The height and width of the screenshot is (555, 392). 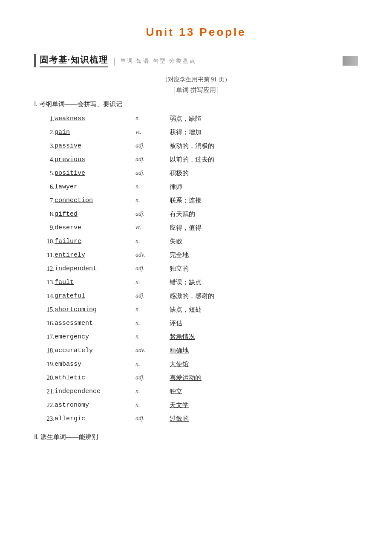 What do you see at coordinates (196, 241) in the screenshot?
I see `table-row: 10.failuren.失败` at bounding box center [196, 241].